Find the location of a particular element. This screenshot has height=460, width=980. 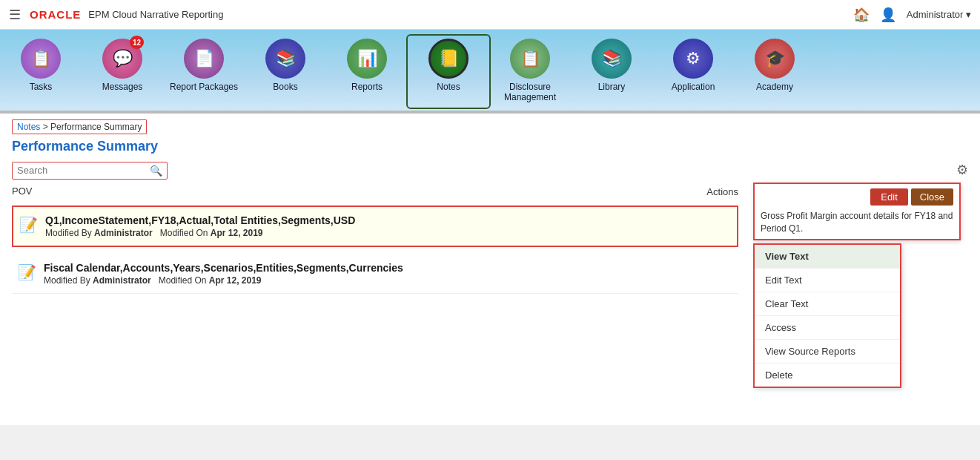

user-menu: Administrator is located at coordinates (938, 15).